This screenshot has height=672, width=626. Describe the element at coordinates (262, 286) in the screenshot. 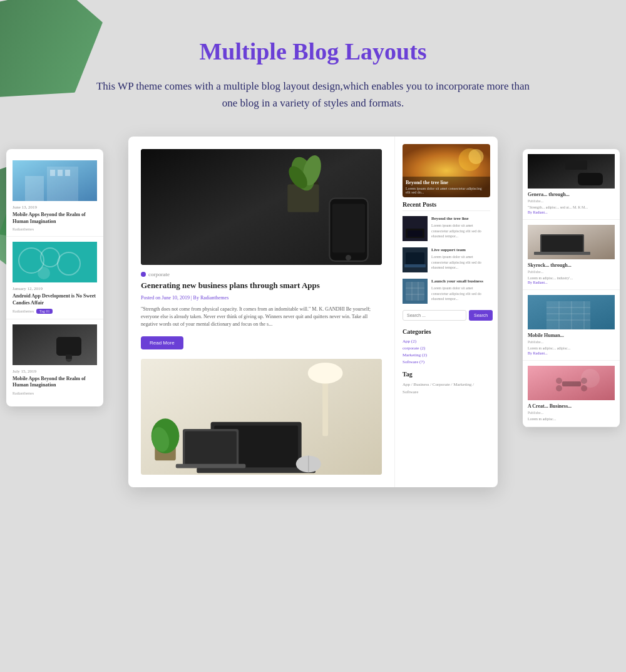

I see `blog-post-title: Generating new business plans through sm…` at that location.